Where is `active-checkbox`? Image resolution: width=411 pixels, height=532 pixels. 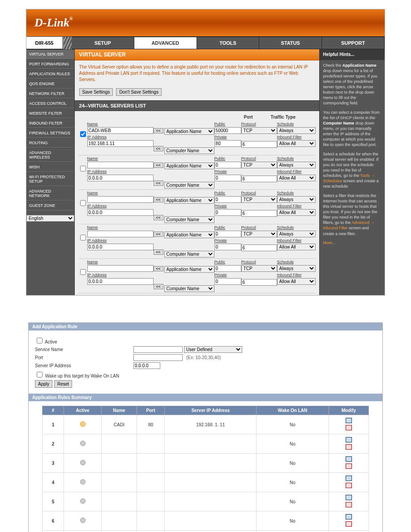
active-checkbox is located at coordinates (39, 340).